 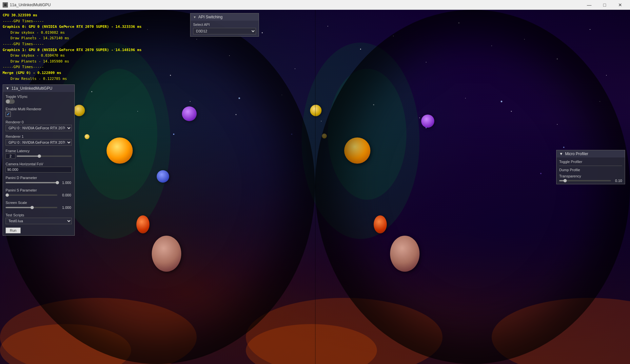 I want to click on transparency-row: 0.10, so click(x=591, y=181).